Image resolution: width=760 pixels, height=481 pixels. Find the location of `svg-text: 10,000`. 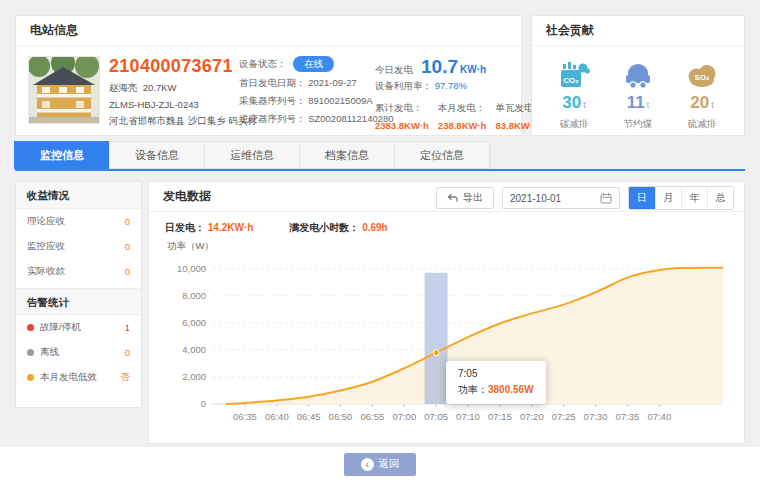

svg-text: 10,000 is located at coordinates (192, 268).